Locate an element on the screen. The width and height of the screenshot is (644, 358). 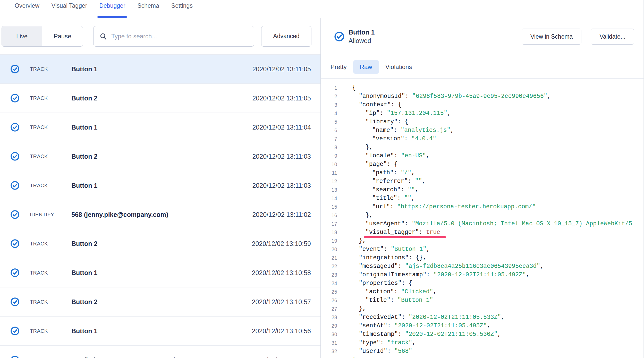
code-line-text: "library": { is located at coordinates (380, 122).